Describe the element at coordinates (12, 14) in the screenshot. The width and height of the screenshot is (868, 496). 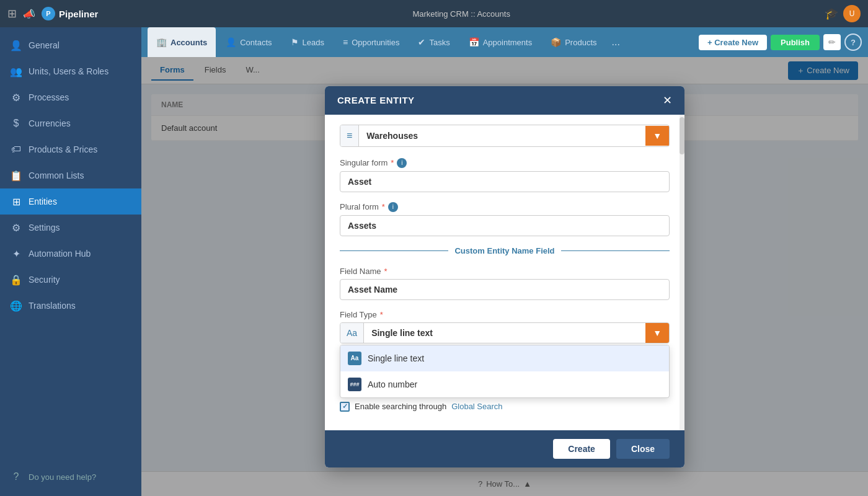
I see `grid-icon: ⊞` at that location.